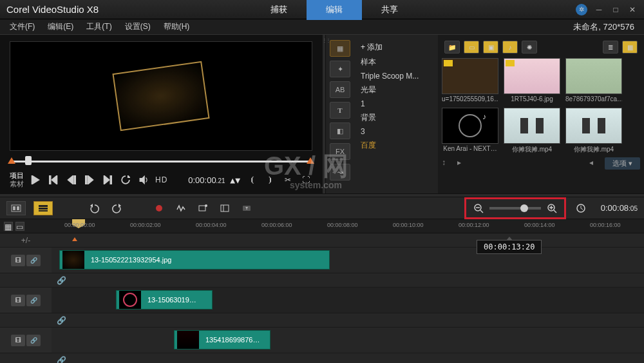 This screenshot has width=644, height=363. I want to click on mark-in-button: ⦗, so click(252, 180).